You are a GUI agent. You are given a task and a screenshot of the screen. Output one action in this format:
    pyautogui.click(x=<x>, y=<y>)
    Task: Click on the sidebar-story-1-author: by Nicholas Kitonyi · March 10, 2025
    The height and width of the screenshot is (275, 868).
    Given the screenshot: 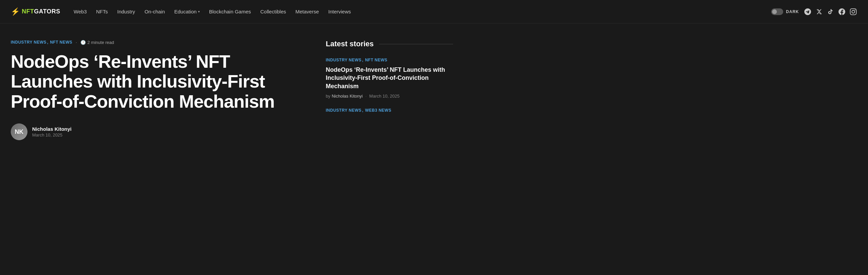 What is the action you would take?
    pyautogui.click(x=390, y=96)
    